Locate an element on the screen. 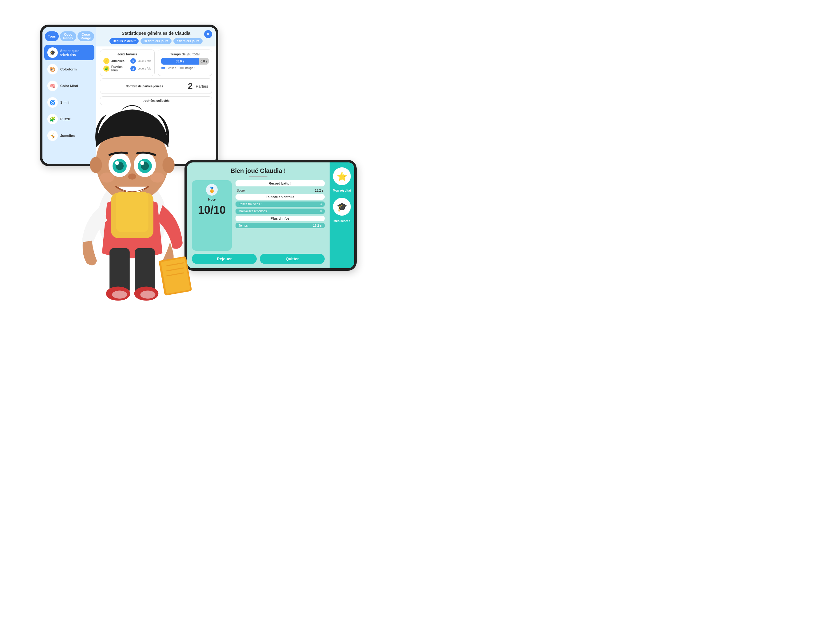 The width and height of the screenshot is (840, 630). scores-label: Mes scores is located at coordinates (342, 221).